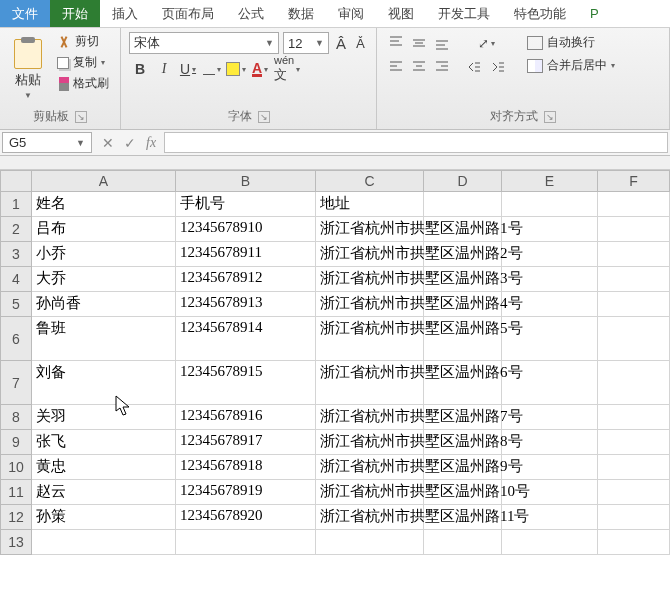 This screenshot has height=602, width=670. I want to click on cell: 12345678912, so click(246, 280).